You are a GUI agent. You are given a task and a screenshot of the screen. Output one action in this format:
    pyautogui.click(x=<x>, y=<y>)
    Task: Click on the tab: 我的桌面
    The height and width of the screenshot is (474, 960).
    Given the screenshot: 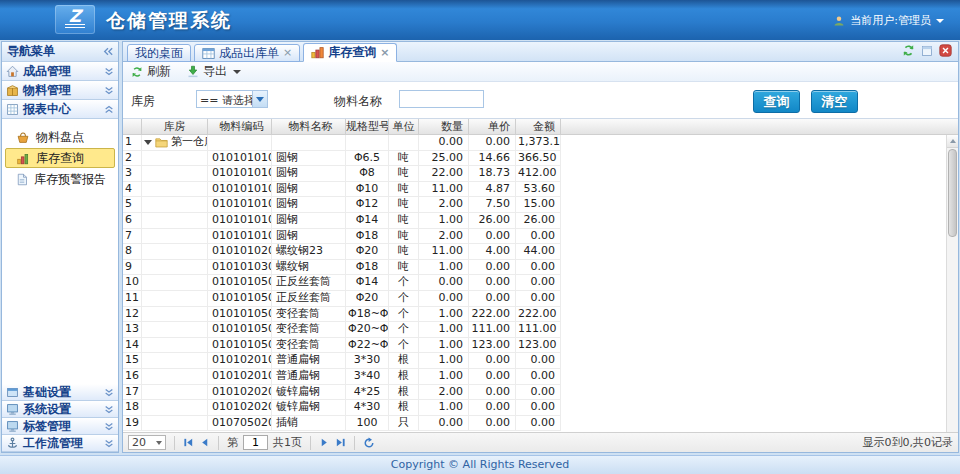 What is the action you would take?
    pyautogui.click(x=159, y=53)
    